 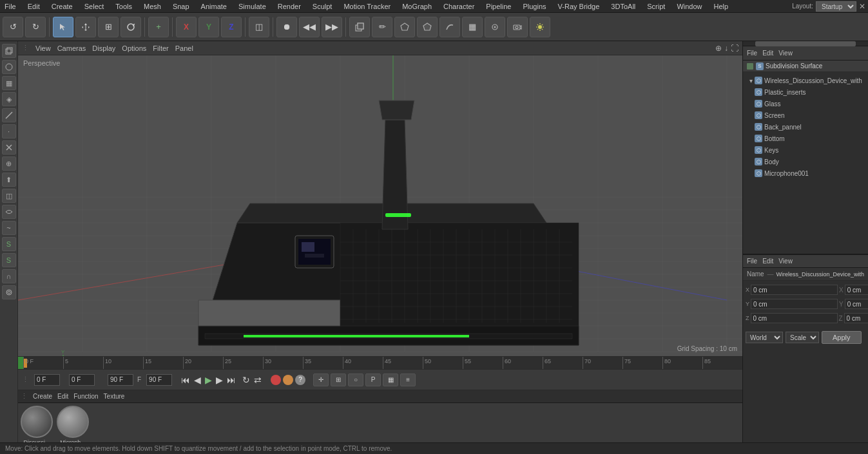 I want to click on world-button: ◫, so click(x=259, y=27).